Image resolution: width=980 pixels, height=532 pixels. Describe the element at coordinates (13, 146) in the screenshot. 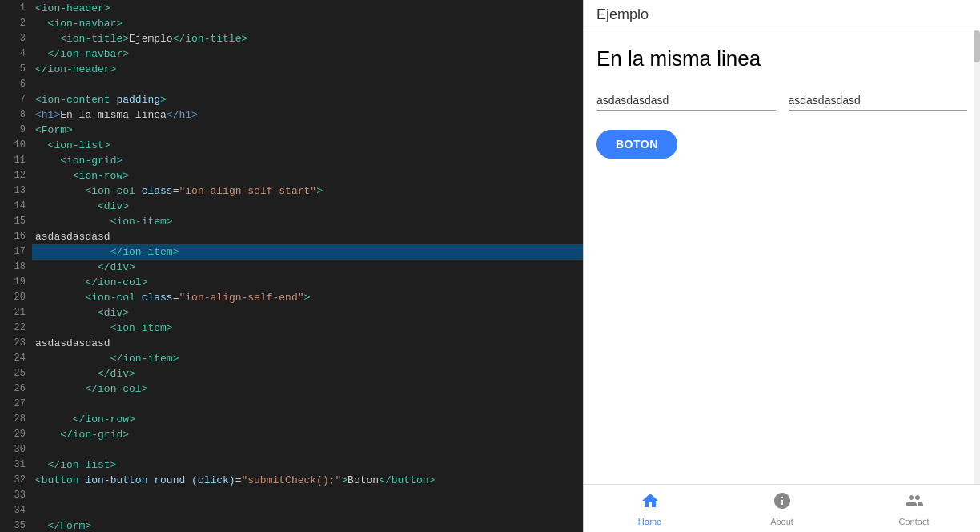

I see `line-number: 10` at that location.